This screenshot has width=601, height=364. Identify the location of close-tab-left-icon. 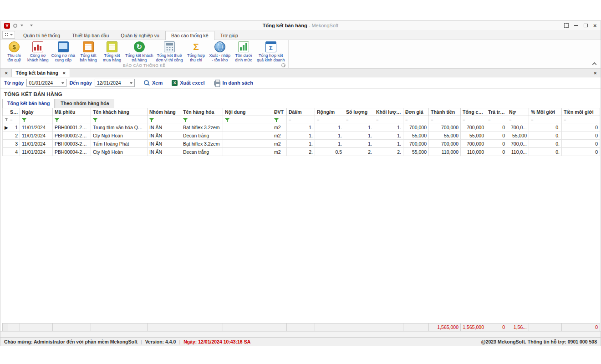
(6, 74).